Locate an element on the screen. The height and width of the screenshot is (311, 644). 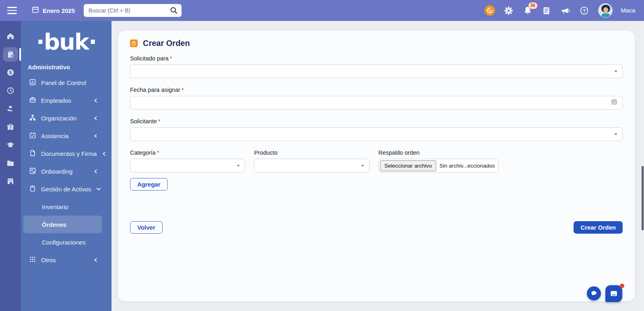
field-label: Solicitante is located at coordinates (143, 121).